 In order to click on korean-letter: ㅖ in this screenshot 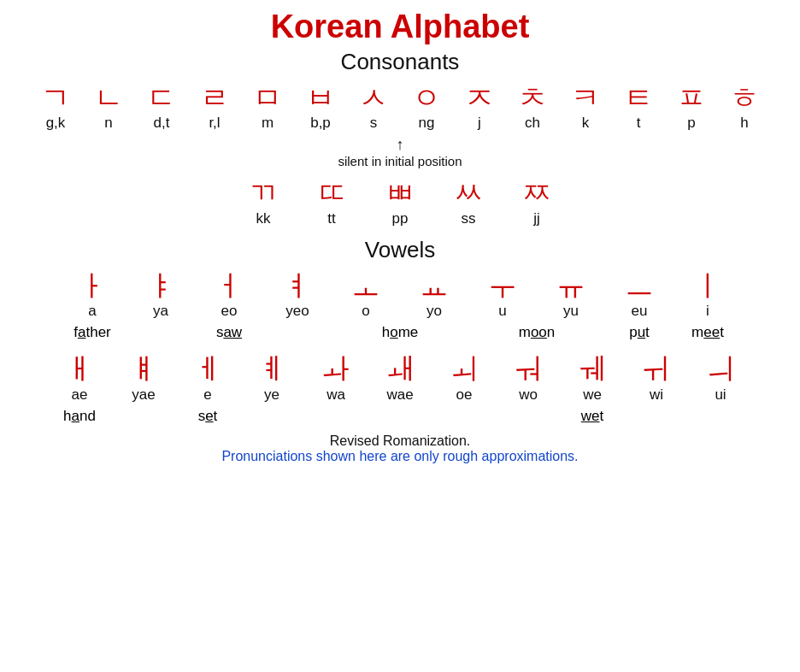, I will do `click(272, 369)`.